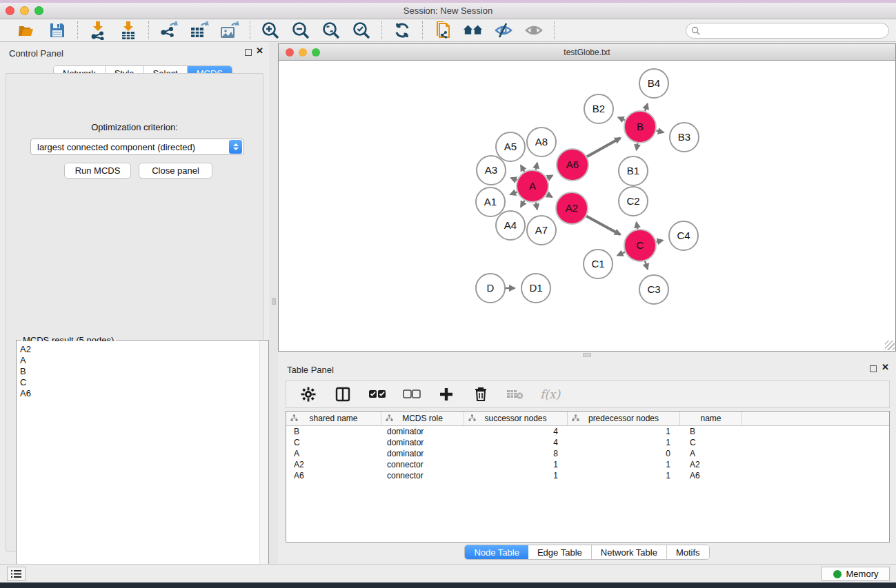  What do you see at coordinates (27, 30) in the screenshot?
I see `open-file-icon` at bounding box center [27, 30].